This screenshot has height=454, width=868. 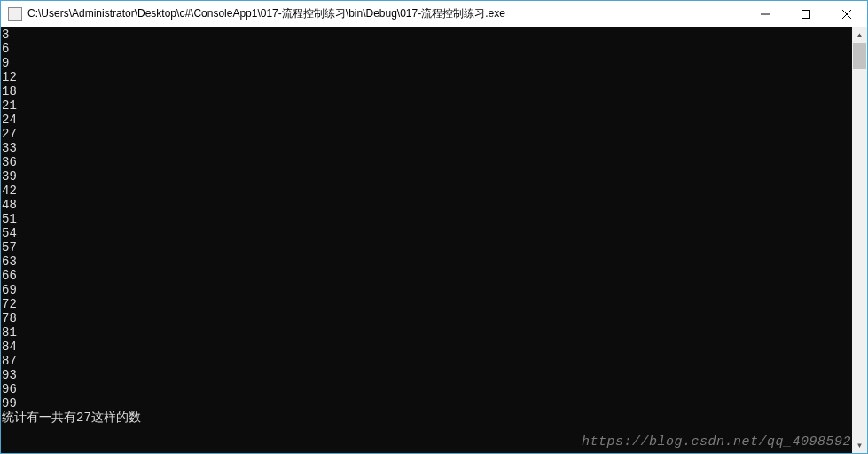 I want to click on window-controls, so click(x=806, y=14).